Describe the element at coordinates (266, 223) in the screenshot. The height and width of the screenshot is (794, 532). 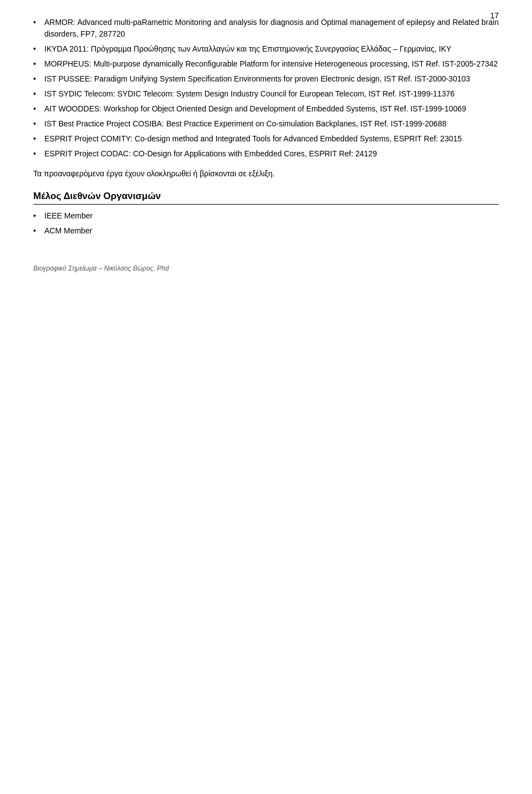
I see `membership-list: IEEE MemberACM Member` at that location.